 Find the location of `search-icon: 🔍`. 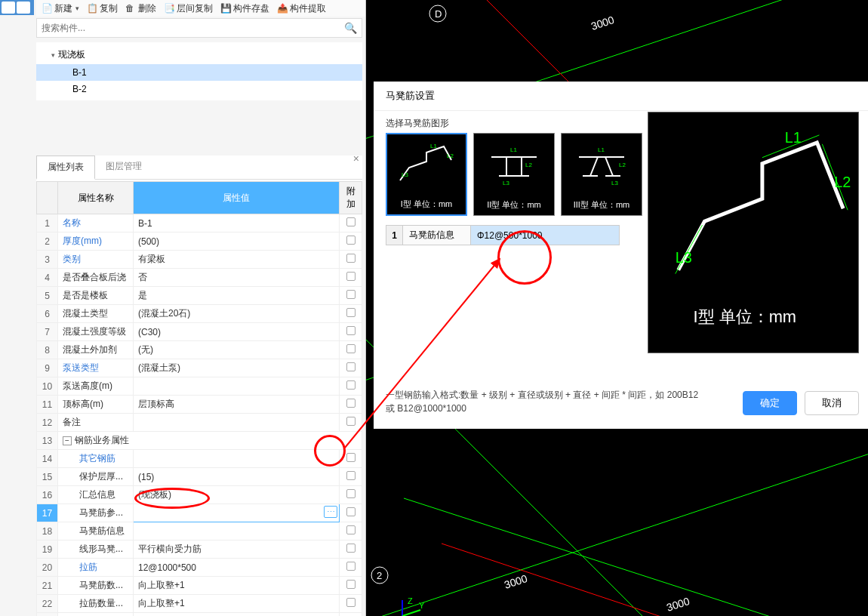

search-icon: 🔍 is located at coordinates (350, 28).